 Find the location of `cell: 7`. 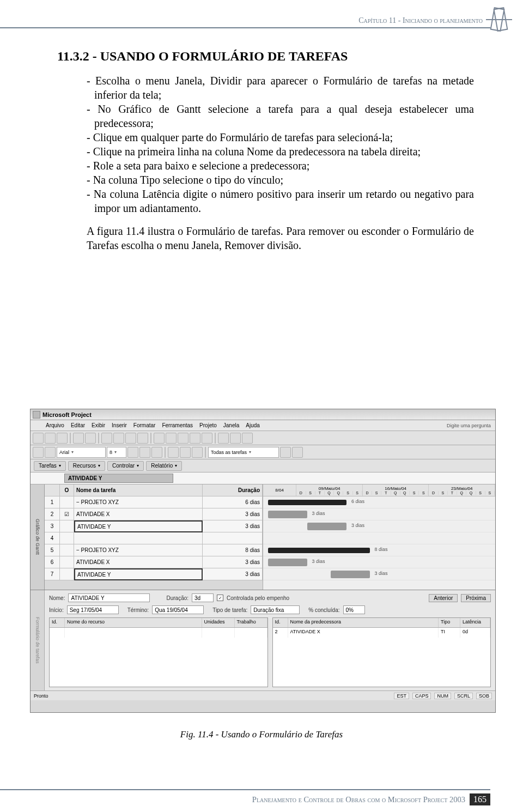

cell: 7 is located at coordinates (52, 574).